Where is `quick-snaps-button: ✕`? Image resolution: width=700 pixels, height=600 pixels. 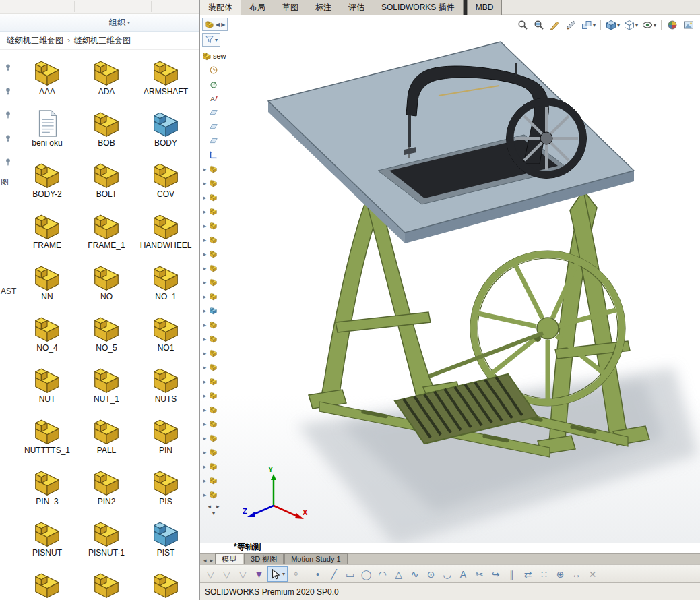
quick-snaps-button: ✕ is located at coordinates (593, 574).